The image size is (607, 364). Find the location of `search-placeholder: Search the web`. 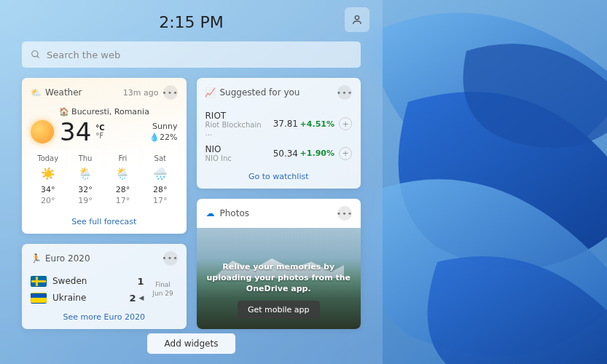

search-placeholder: Search the web is located at coordinates (83, 55).